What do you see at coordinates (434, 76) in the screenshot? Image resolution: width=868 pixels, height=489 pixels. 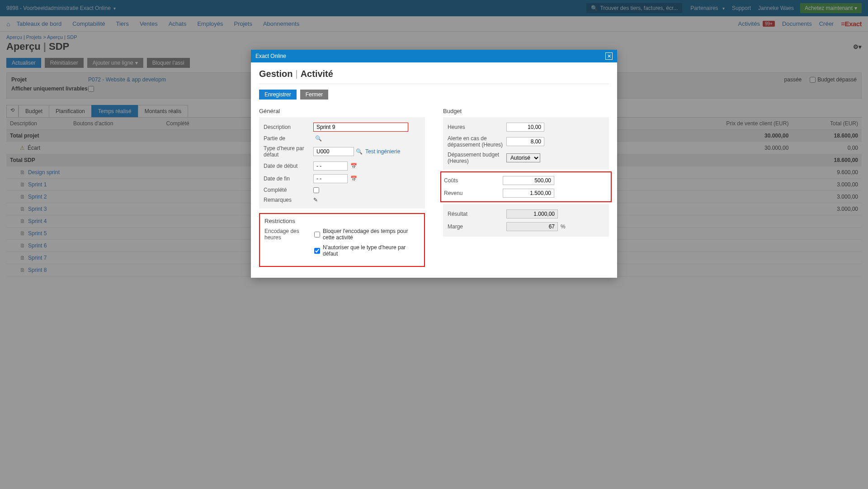 I see `modal-title: Gestion|Activité` at bounding box center [434, 76].